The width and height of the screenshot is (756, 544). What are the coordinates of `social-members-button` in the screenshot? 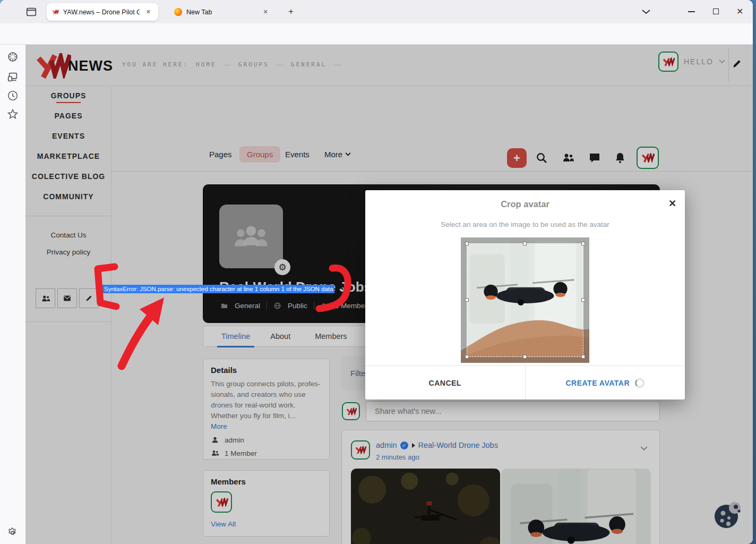 It's located at (46, 299).